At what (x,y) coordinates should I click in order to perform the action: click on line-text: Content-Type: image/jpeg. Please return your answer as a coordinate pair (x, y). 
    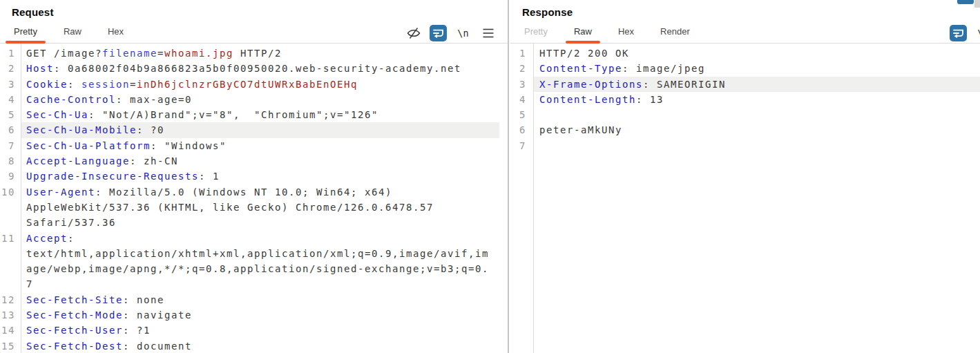
    Looking at the image, I should click on (757, 68).